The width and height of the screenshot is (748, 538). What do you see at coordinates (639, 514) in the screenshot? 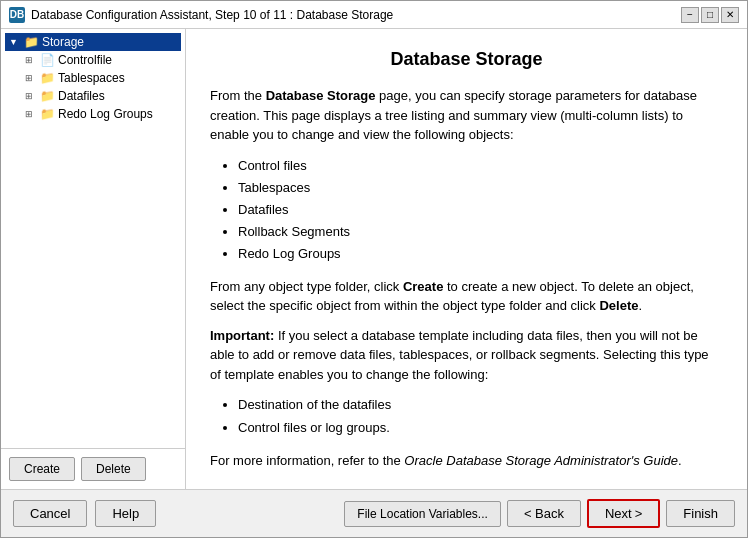
I see `next-arrow-icon: >` at bounding box center [639, 514].